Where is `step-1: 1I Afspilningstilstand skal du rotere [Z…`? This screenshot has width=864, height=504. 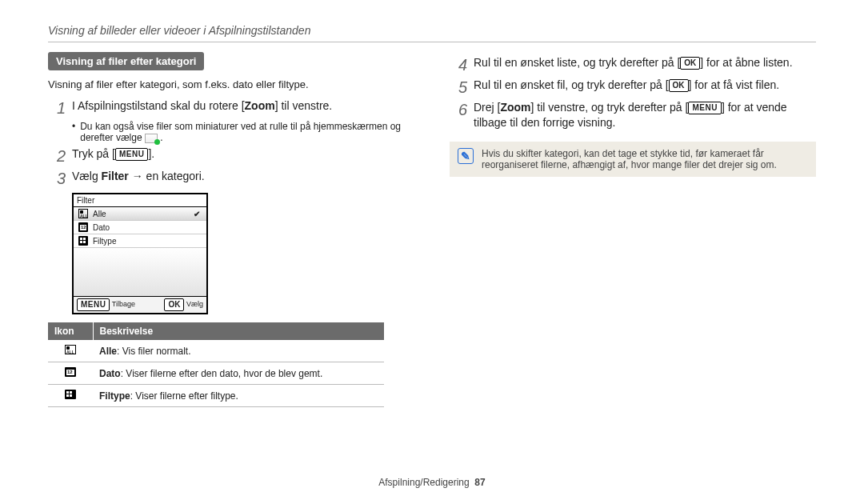 step-1: 1I Afspilningstilstand skal du rotere [Z… is located at coordinates (231, 108).